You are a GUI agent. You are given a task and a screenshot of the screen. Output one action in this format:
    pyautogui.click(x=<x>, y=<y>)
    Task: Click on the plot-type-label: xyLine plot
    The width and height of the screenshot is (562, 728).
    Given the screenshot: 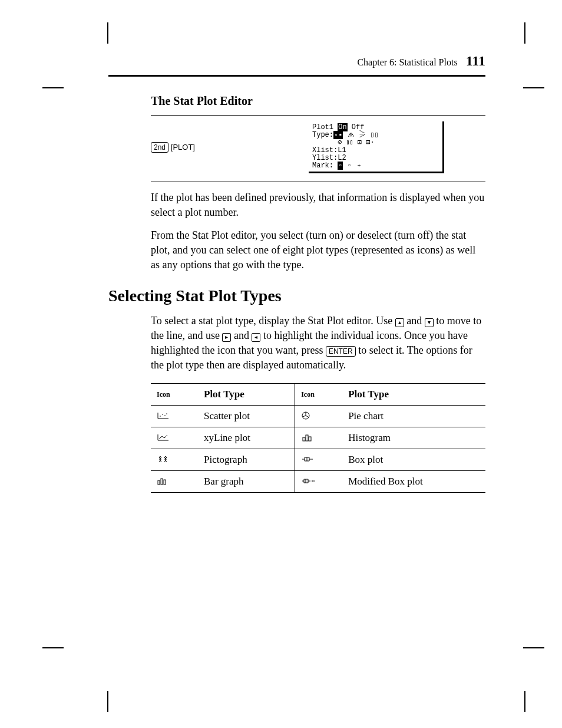 What is the action you would take?
    pyautogui.click(x=246, y=439)
    